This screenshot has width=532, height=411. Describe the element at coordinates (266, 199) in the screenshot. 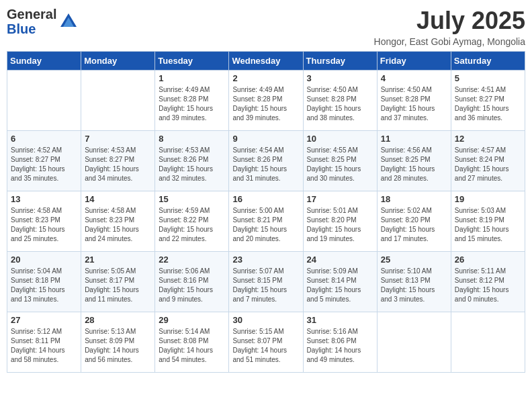

I see `day-number: 16` at that location.